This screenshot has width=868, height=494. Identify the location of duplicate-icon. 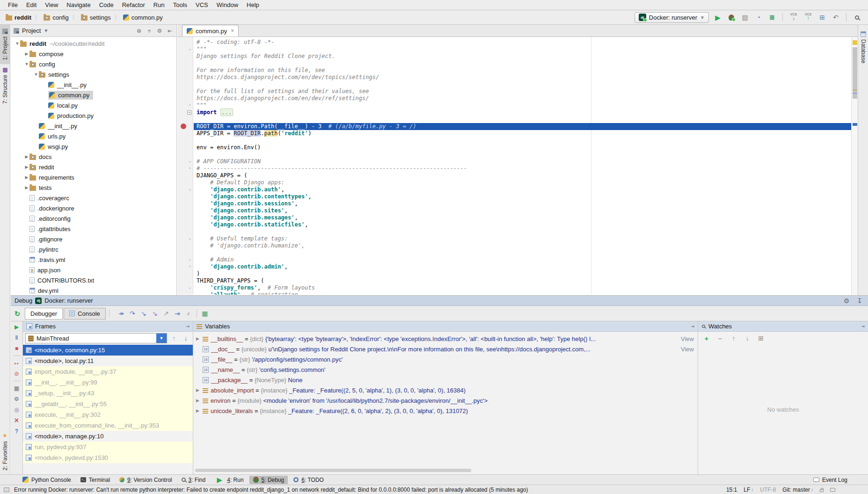
(761, 338).